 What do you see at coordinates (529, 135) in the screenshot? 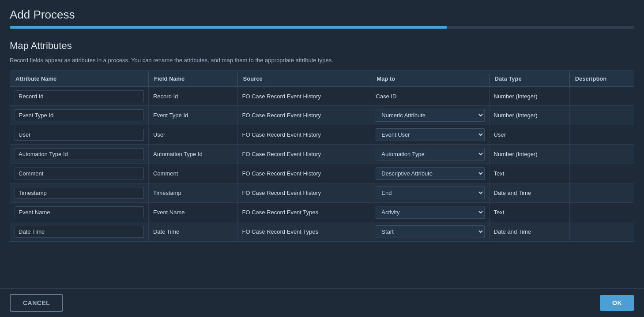
I see `data-type-cell: User` at bounding box center [529, 135].